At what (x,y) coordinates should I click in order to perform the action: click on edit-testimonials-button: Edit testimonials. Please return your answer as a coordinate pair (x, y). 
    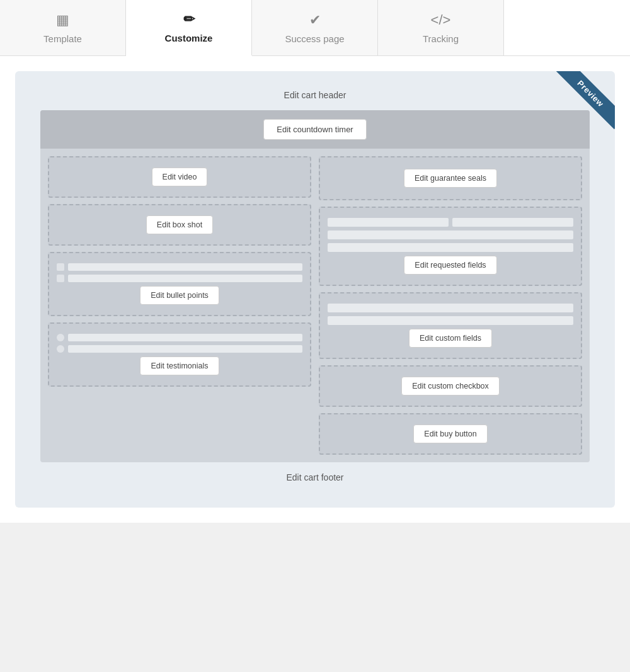
    Looking at the image, I should click on (179, 366).